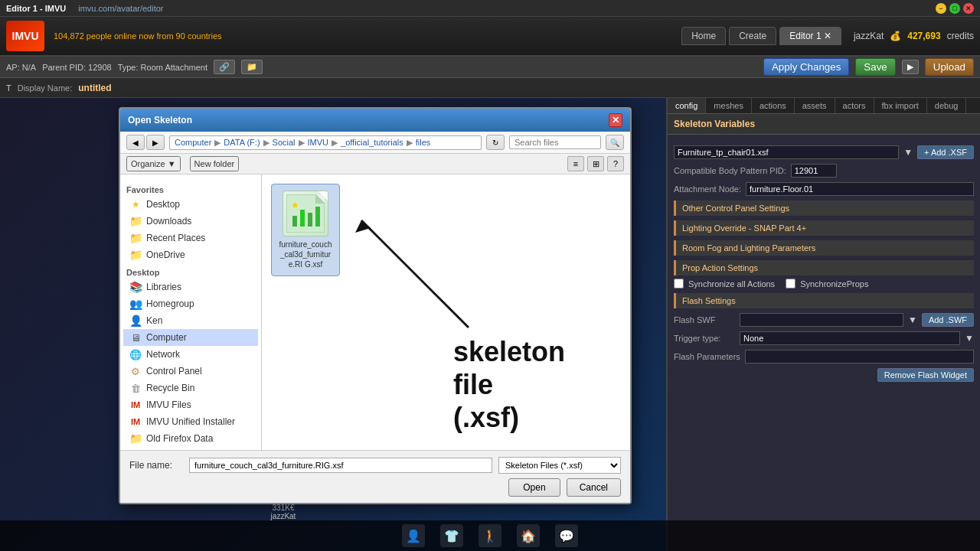 This screenshot has height=551, width=980. I want to click on dropdown-icon: ▼, so click(908, 152).